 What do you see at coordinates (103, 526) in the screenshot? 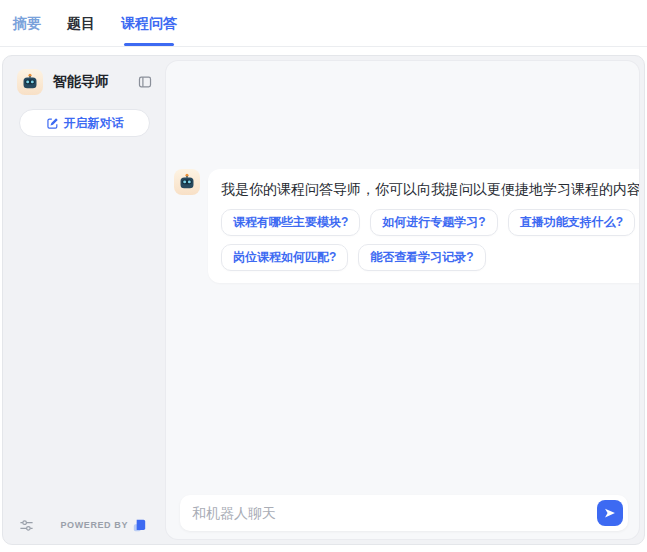
I see `powered-by: POWERED BY` at bounding box center [103, 526].